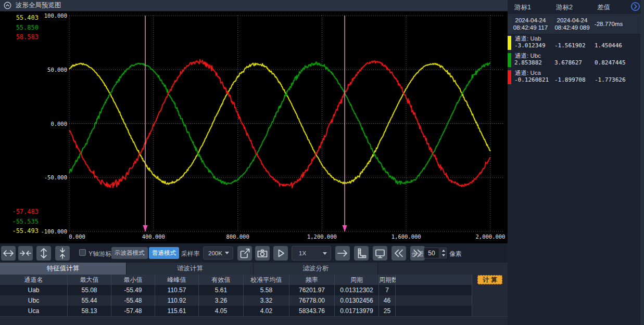  I want to click on table-cell: Ubc, so click(34, 301).